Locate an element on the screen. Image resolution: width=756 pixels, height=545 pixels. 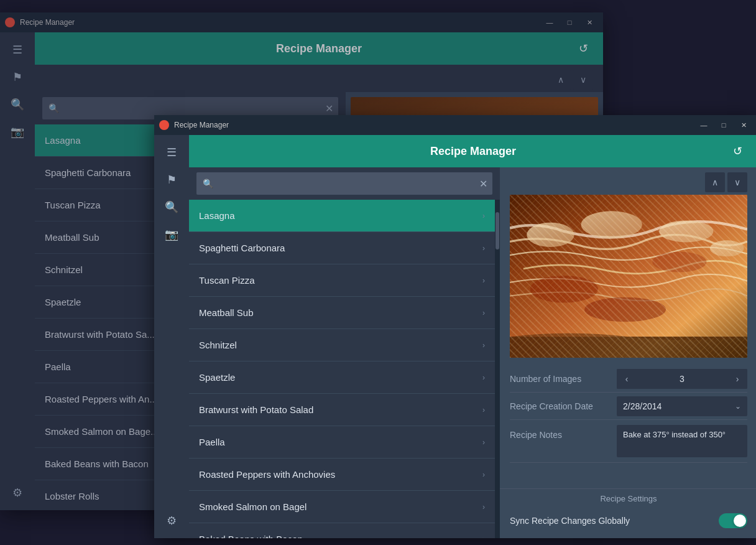
date-dropdown-chevron: ⌄ is located at coordinates (738, 406).